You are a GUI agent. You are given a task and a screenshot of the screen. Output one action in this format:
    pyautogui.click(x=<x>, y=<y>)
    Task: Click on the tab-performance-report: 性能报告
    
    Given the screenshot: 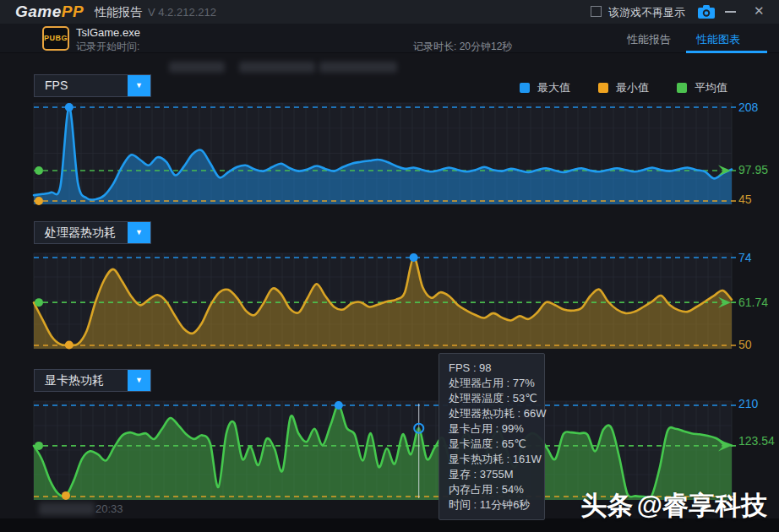 What is the action you would take?
    pyautogui.click(x=649, y=40)
    